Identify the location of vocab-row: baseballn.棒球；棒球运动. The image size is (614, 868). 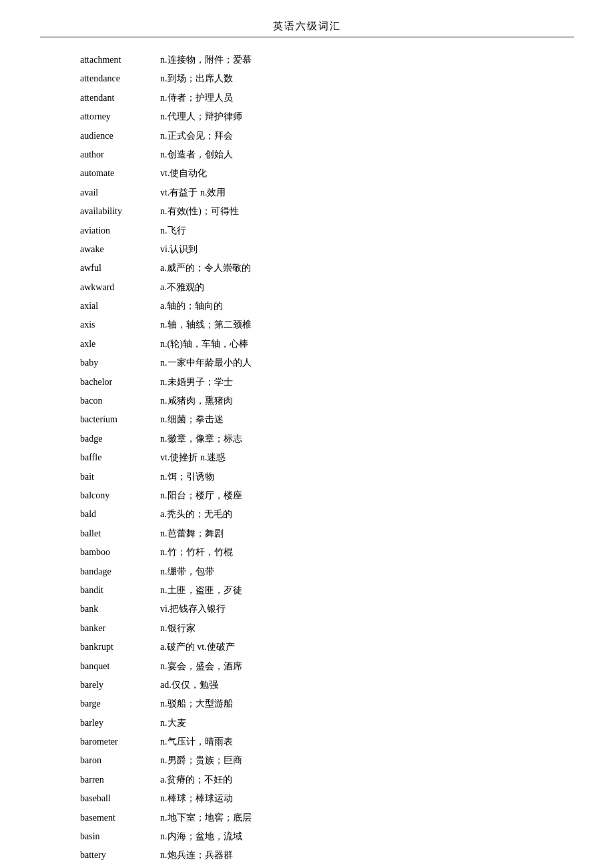
(307, 799).